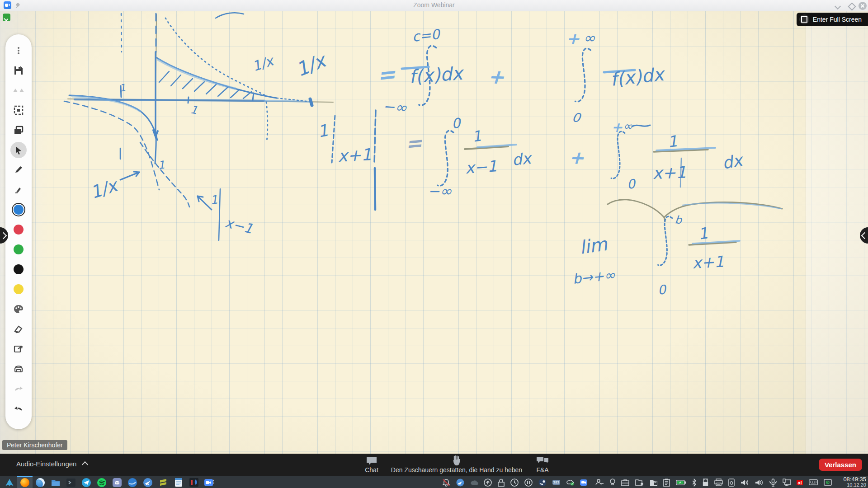 This screenshot has height=488, width=868. What do you see at coordinates (19, 289) in the screenshot?
I see `yellow-swatch-icon` at bounding box center [19, 289].